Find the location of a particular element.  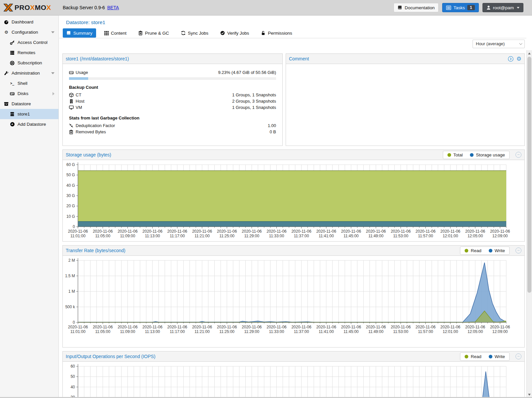

usage-row: Usage 9.23% (4.67 GiB of 50.56 GiB) is located at coordinates (172, 73).